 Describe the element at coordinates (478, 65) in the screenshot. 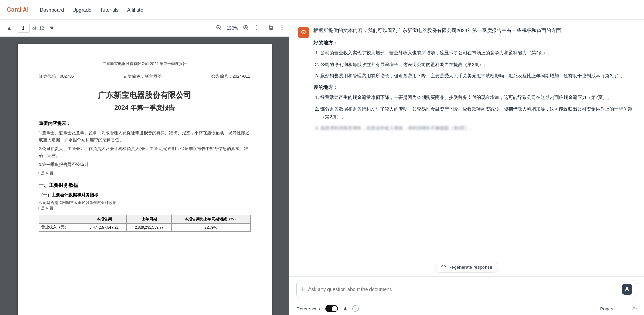

I see `list-item: 公司的净利润和每股收益都有显著增长，这表明公司的盈利能力在提高（第2页）。` at that location.